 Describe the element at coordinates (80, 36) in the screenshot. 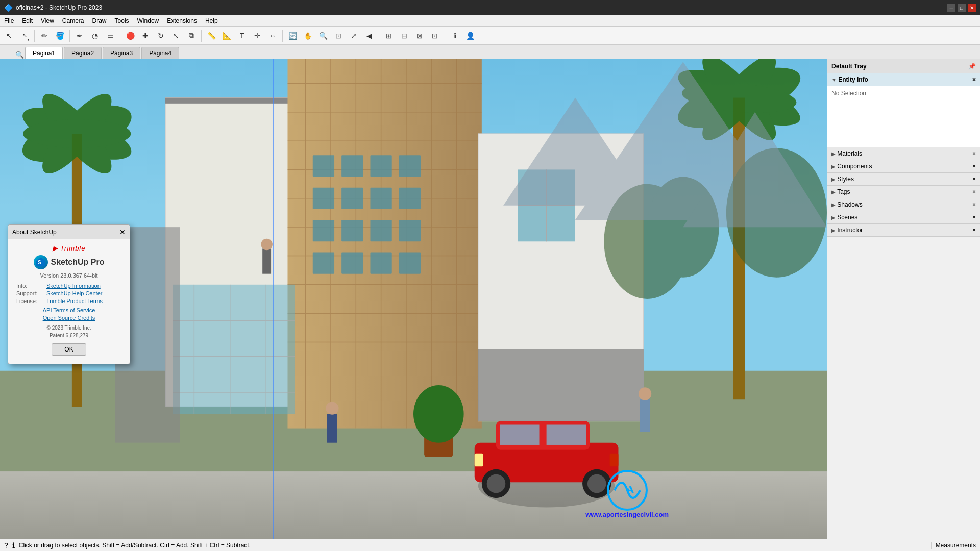

I see `pencil-tool: ✒` at that location.